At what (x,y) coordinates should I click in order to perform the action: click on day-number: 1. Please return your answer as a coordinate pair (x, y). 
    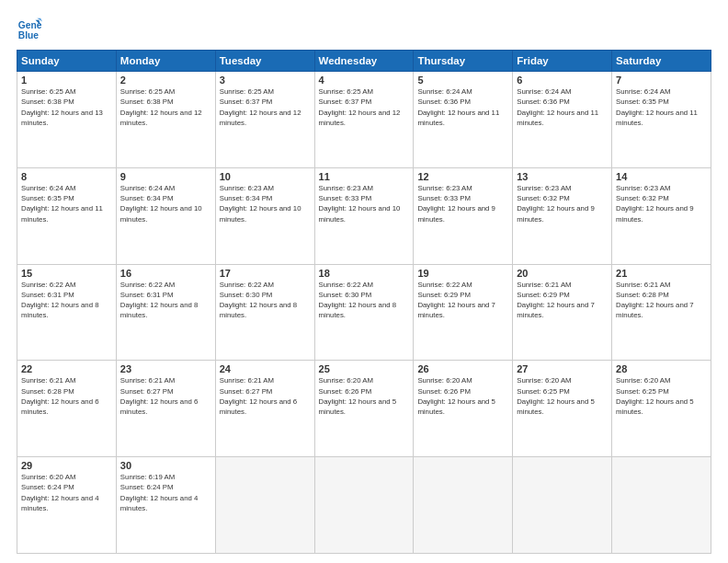
    Looking at the image, I should click on (66, 80).